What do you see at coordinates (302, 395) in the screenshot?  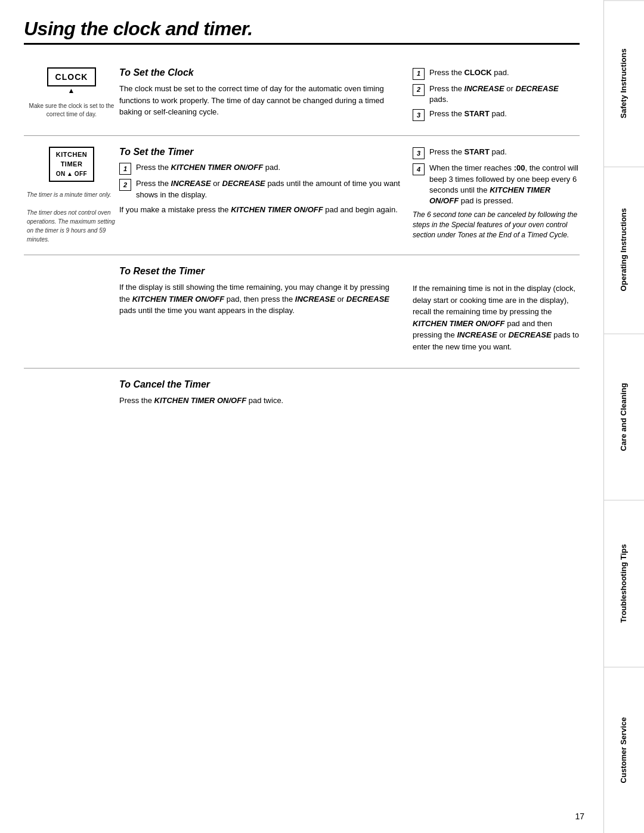 I see `section-cancel-timer: To Cancel the Timer Press the KITCHEN TI…` at bounding box center [302, 395].